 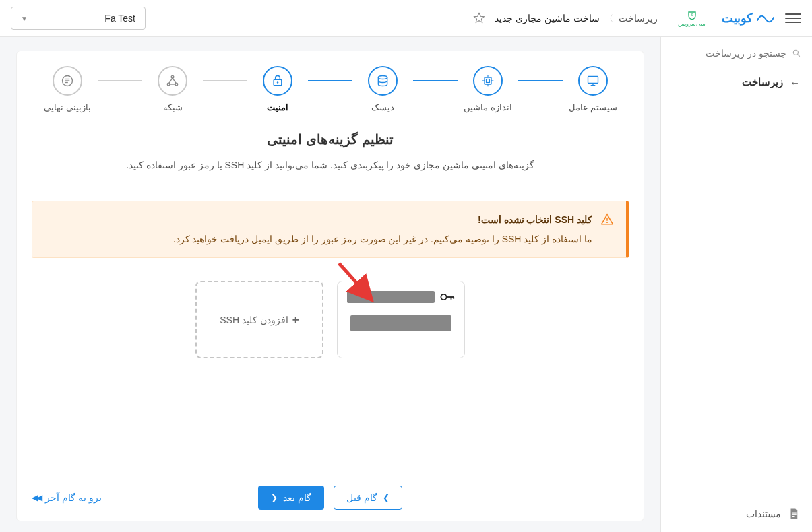 What do you see at coordinates (447, 297) in the screenshot?
I see `key-icon` at bounding box center [447, 297].